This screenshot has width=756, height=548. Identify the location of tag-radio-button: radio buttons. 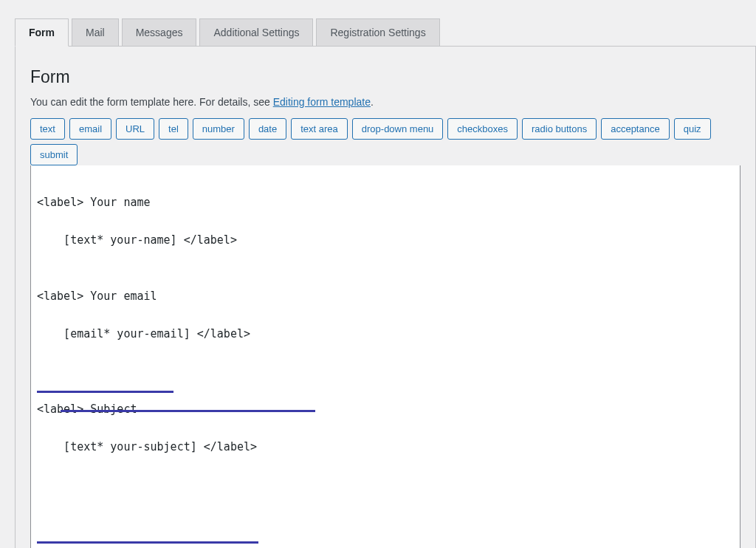
(560, 129).